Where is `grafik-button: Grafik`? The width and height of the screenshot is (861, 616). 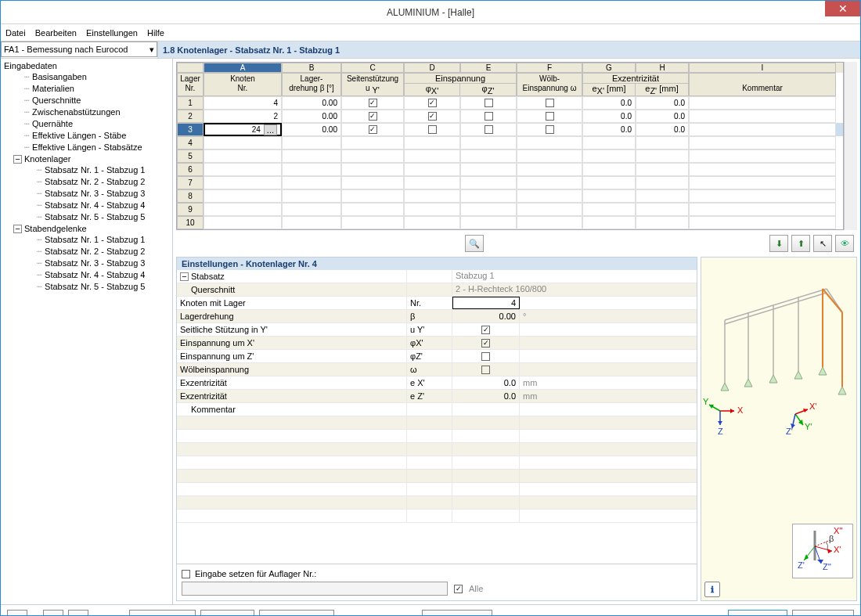 grafik-button: Grafik is located at coordinates (457, 614).